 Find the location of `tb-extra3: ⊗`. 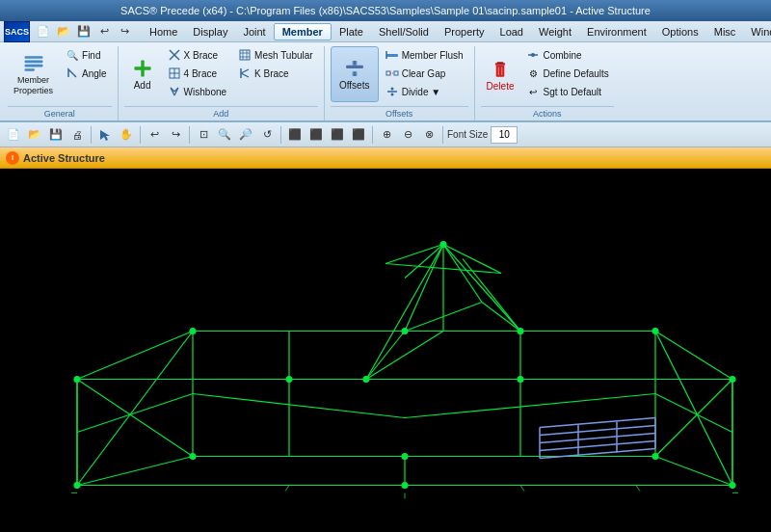

tb-extra3: ⊗ is located at coordinates (429, 135).